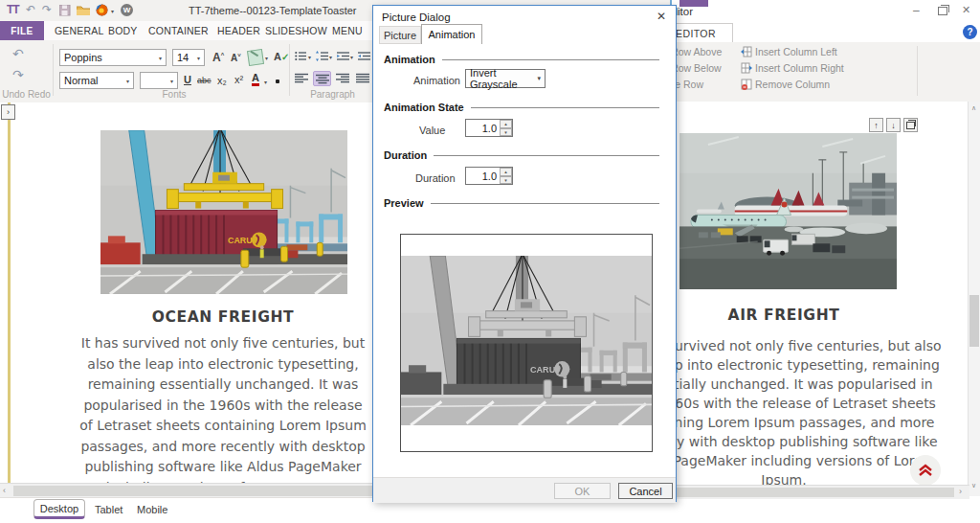 This screenshot has width=980, height=523. What do you see at coordinates (152, 510) in the screenshot?
I see `device-tab-mobile: Mobile` at bounding box center [152, 510].